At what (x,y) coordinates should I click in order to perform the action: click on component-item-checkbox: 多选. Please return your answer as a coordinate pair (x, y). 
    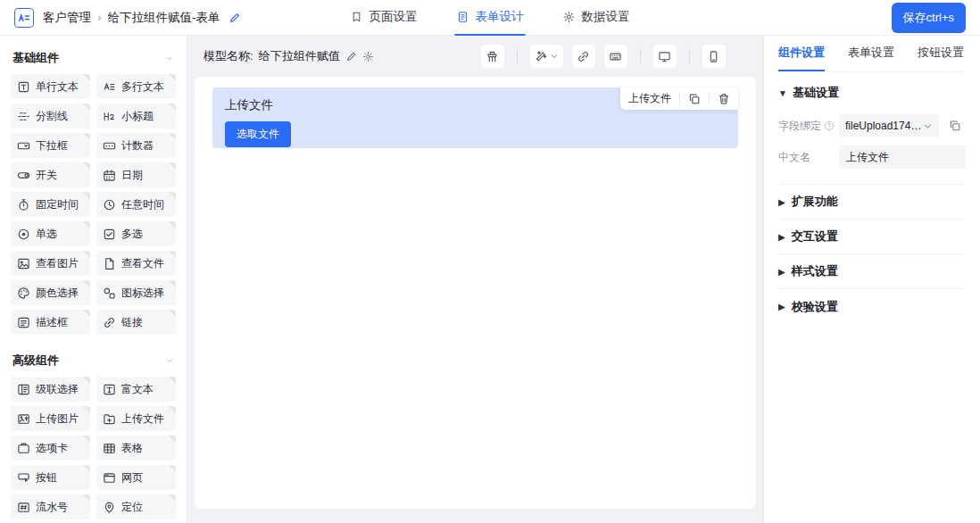
    Looking at the image, I should click on (136, 234).